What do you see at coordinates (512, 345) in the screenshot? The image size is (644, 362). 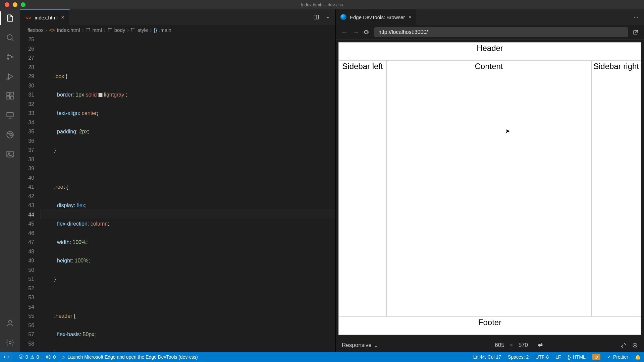 I see `times-icon: ×` at bounding box center [512, 345].